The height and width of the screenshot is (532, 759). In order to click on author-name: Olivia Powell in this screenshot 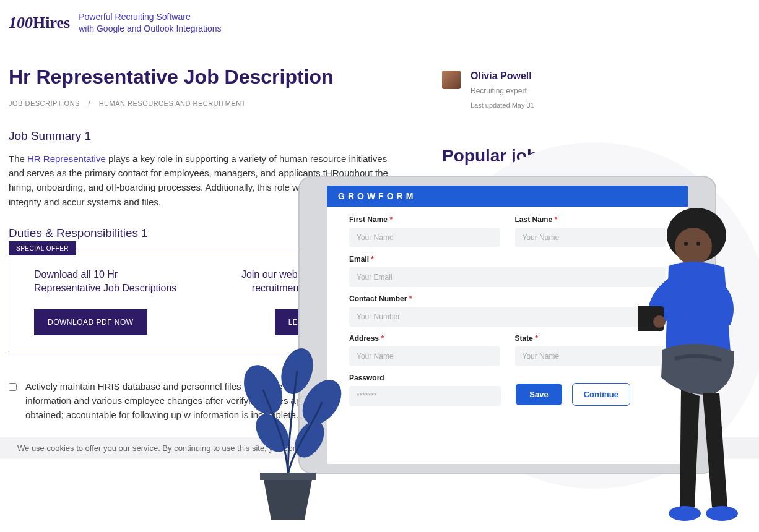, I will do `click(503, 76)`.